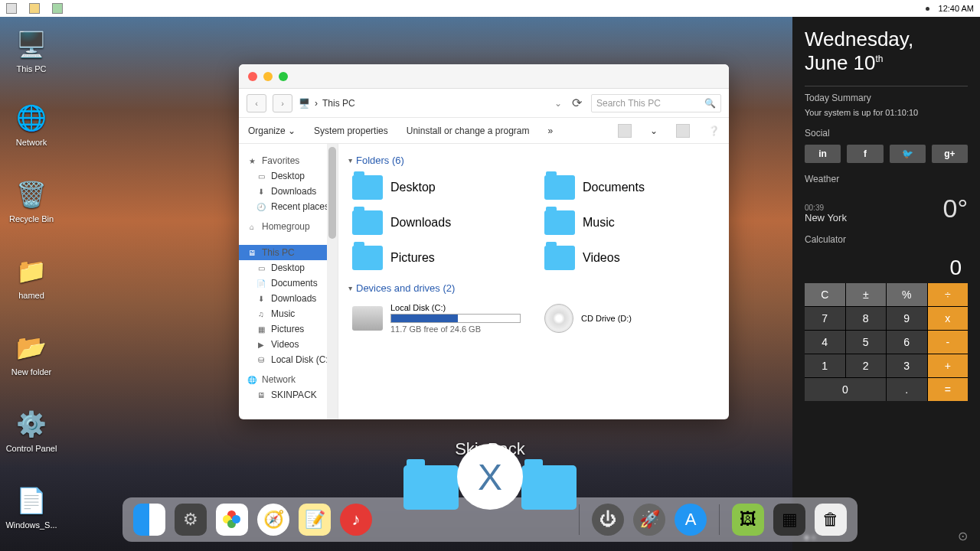 Image resolution: width=980 pixels, height=551 pixels. Describe the element at coordinates (948, 295) in the screenshot. I see `calc-key-÷: ÷` at that location.